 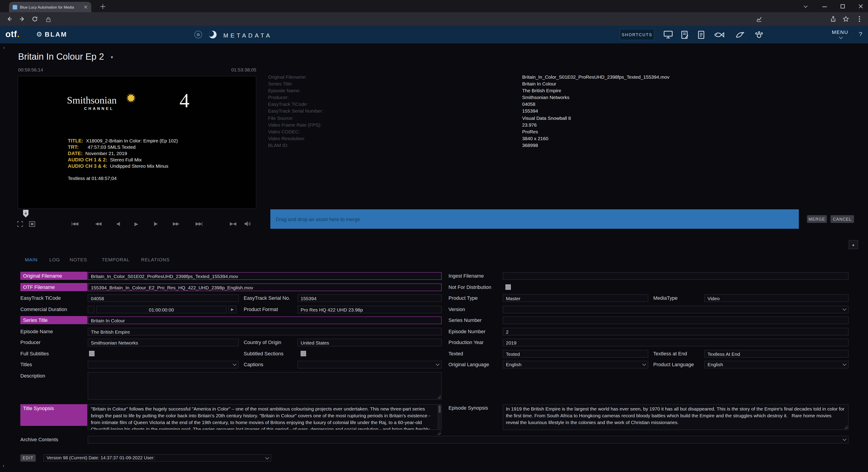 I want to click on label-version: Version, so click(x=457, y=309).